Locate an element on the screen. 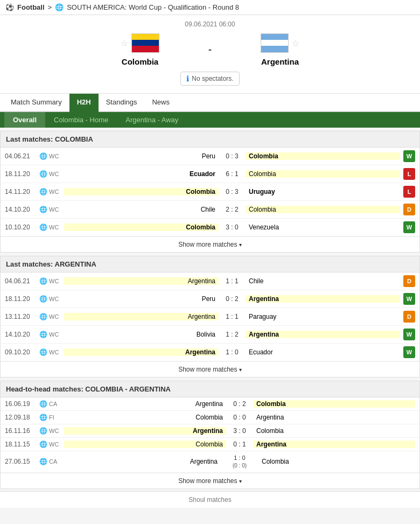  match-date: 04.06.21 is located at coordinates (21, 156).